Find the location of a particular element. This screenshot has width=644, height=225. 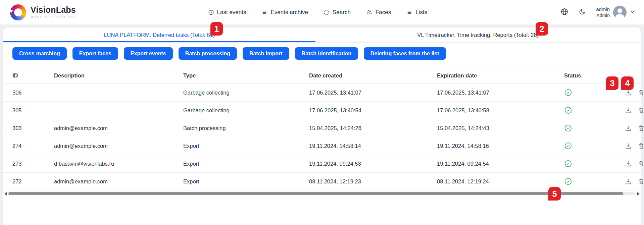

column-header-date-created: Date created is located at coordinates (373, 76).